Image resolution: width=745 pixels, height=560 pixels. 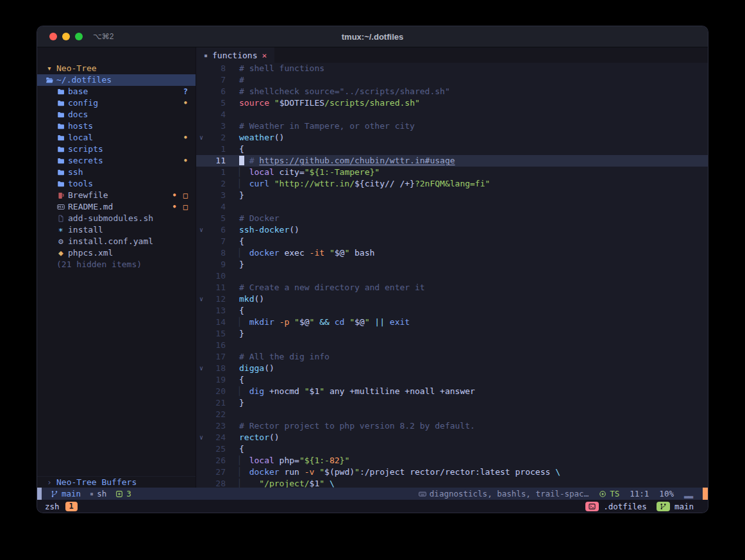 What do you see at coordinates (117, 149) in the screenshot?
I see `tree-item-scripts: scripts` at bounding box center [117, 149].